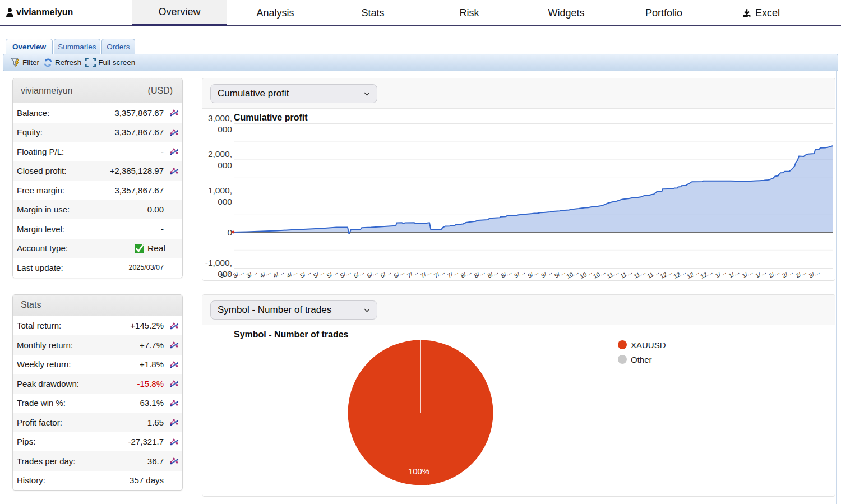  Describe the element at coordinates (219, 262) in the screenshot. I see `svg-text: -1,000,` at that location.